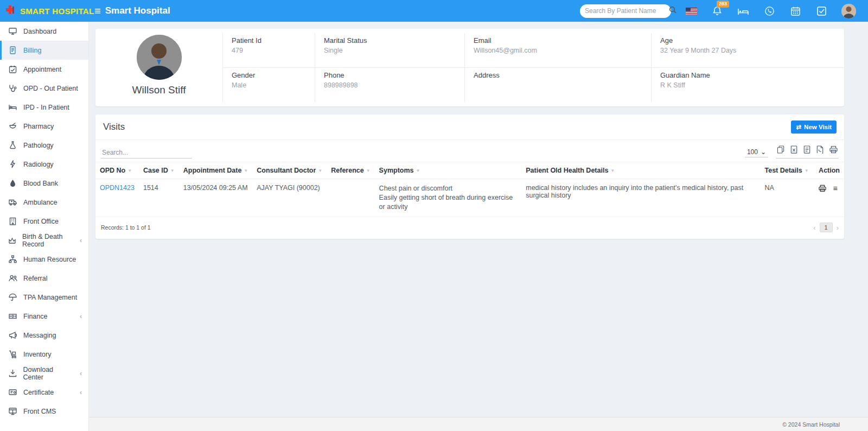 The height and width of the screenshot is (431, 868). Describe the element at coordinates (159, 198) in the screenshot. I see `case-id-cell: 1514` at that location.